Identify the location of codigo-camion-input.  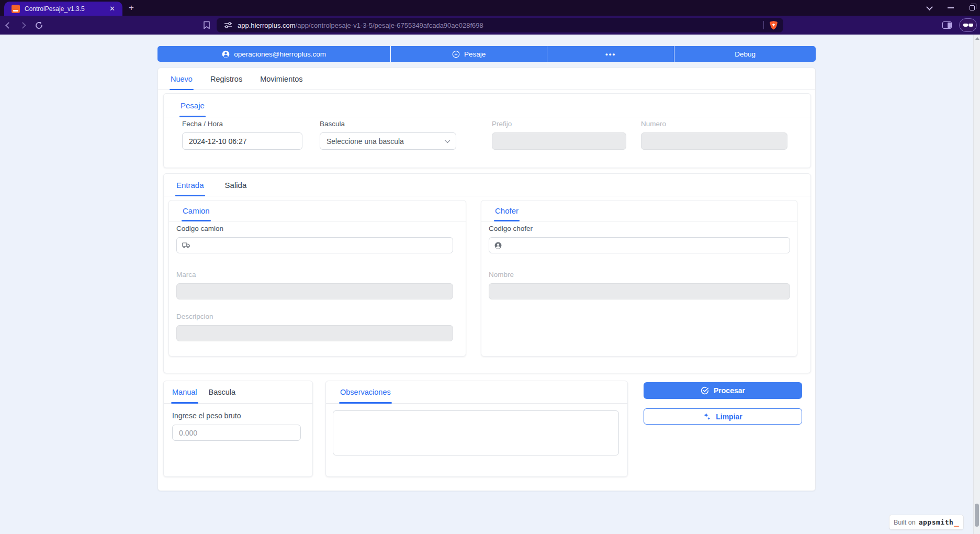
(321, 245).